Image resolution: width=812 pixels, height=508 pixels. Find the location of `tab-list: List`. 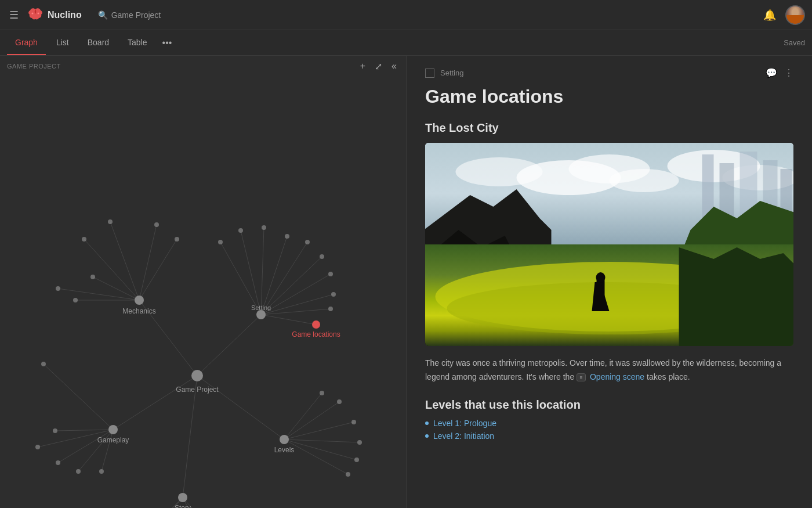

tab-list: List is located at coordinates (63, 43).